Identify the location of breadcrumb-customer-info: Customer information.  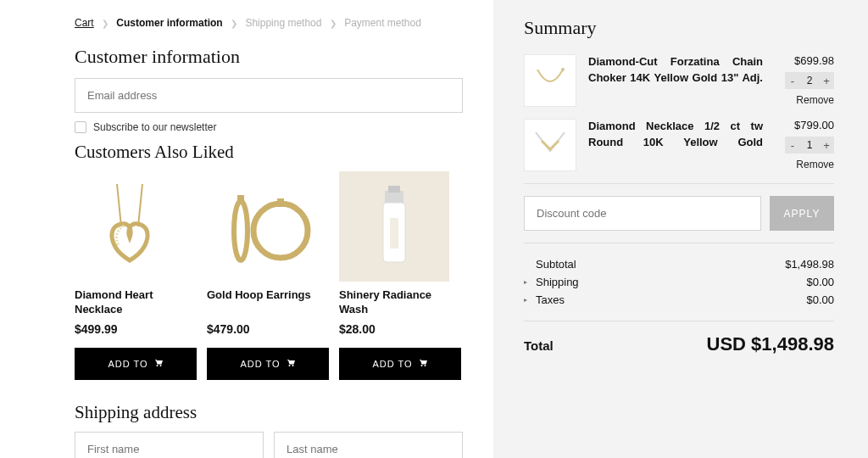
(170, 23).